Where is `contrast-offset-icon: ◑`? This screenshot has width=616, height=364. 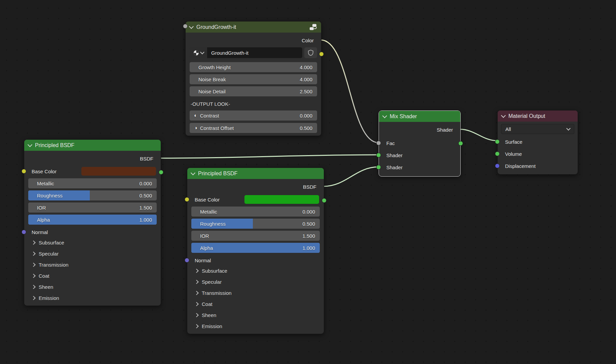
contrast-offset-icon: ◑ is located at coordinates (196, 128).